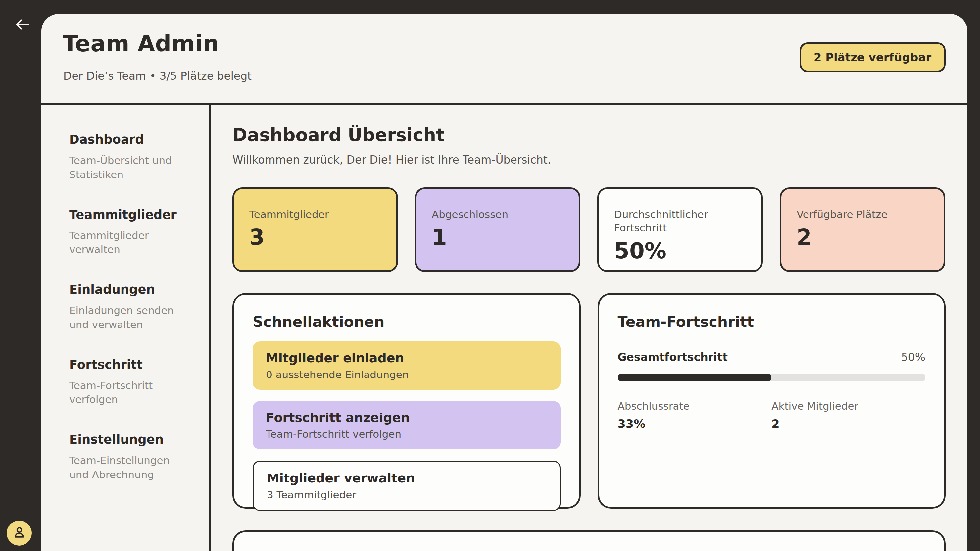 Image resolution: width=980 pixels, height=551 pixels. Describe the element at coordinates (669, 221) in the screenshot. I see `stat-label: Durchschnittlicher Fortschritt` at that location.